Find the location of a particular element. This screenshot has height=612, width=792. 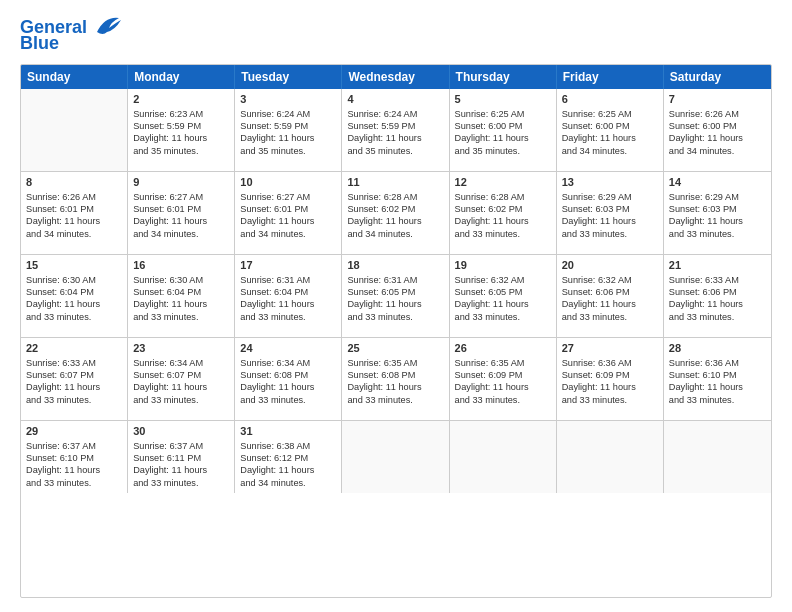

calendar-cell-w5-d6 is located at coordinates (610, 457).